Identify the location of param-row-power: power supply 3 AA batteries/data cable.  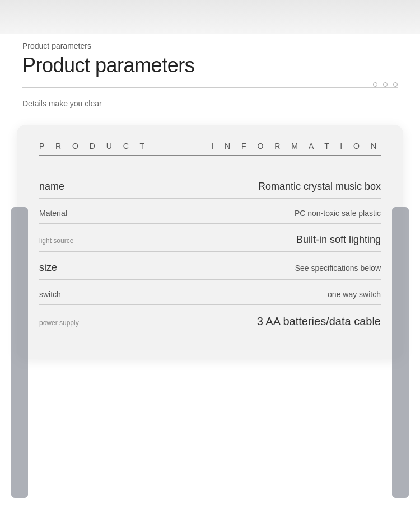
(210, 320).